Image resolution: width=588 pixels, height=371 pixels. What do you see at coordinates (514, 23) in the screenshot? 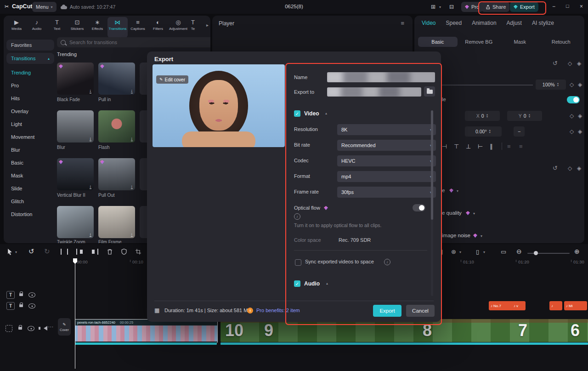
I see `tab-adjust: Adjust` at bounding box center [514, 23].